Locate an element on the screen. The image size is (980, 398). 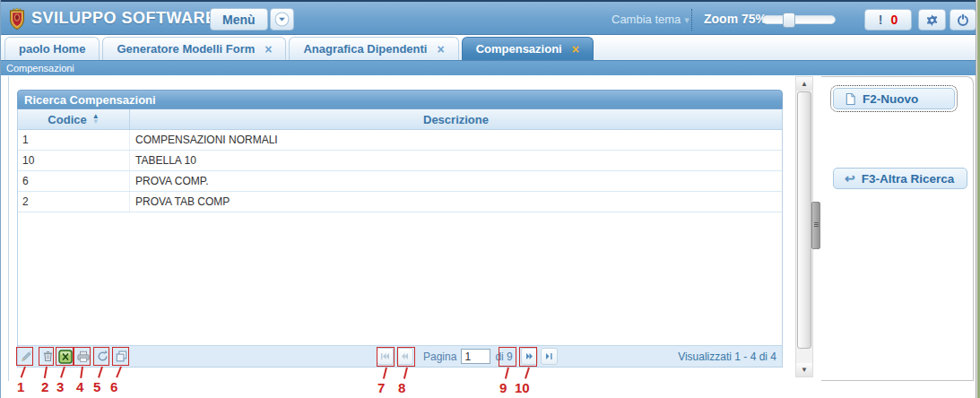
power-icon is located at coordinates (963, 20).